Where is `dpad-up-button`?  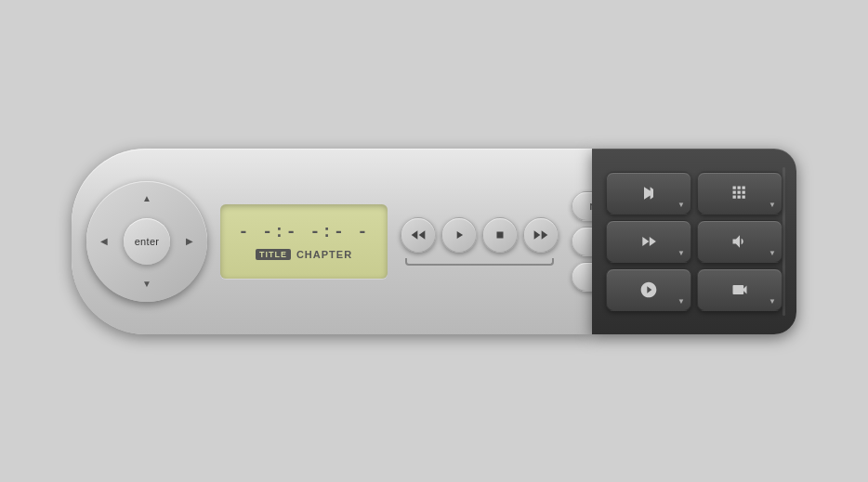
dpad-up-button is located at coordinates (147, 199).